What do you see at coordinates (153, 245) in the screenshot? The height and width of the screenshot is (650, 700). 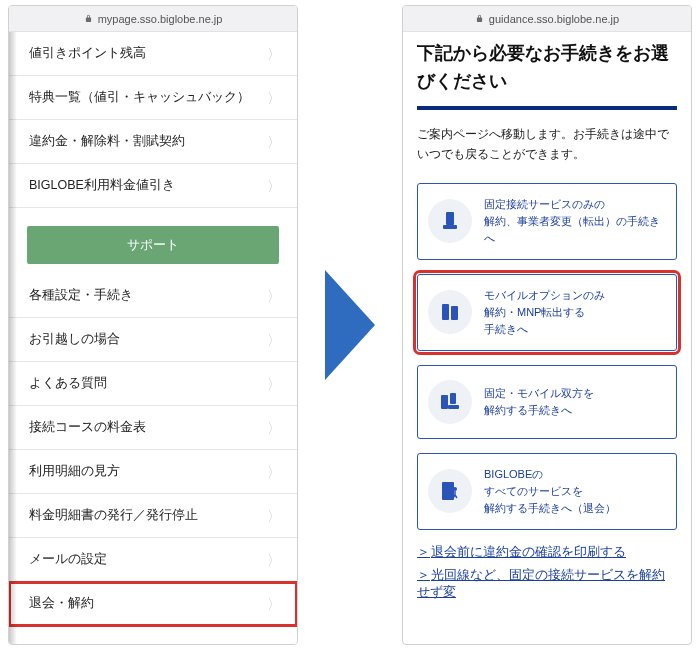 I see `support-button: サポート` at bounding box center [153, 245].